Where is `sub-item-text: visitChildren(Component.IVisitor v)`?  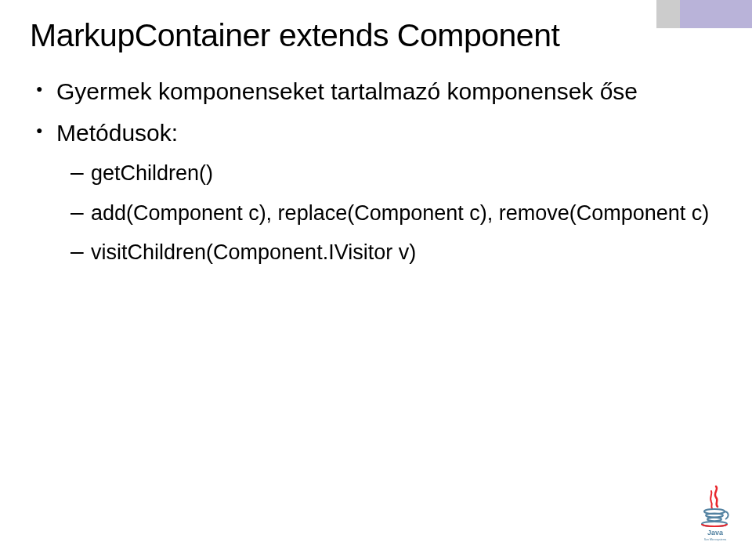 sub-item-text: visitChildren(Component.IVisitor v) is located at coordinates (254, 252).